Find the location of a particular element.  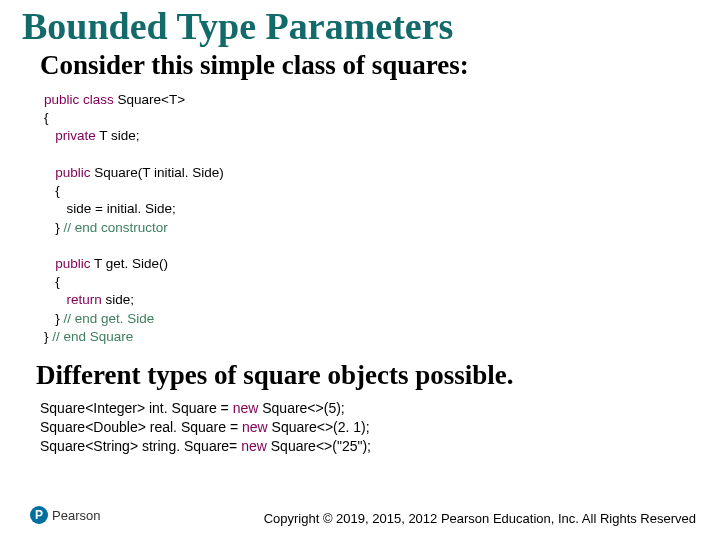

code-text: Square<String> string. Square= is located at coordinates (140, 446).